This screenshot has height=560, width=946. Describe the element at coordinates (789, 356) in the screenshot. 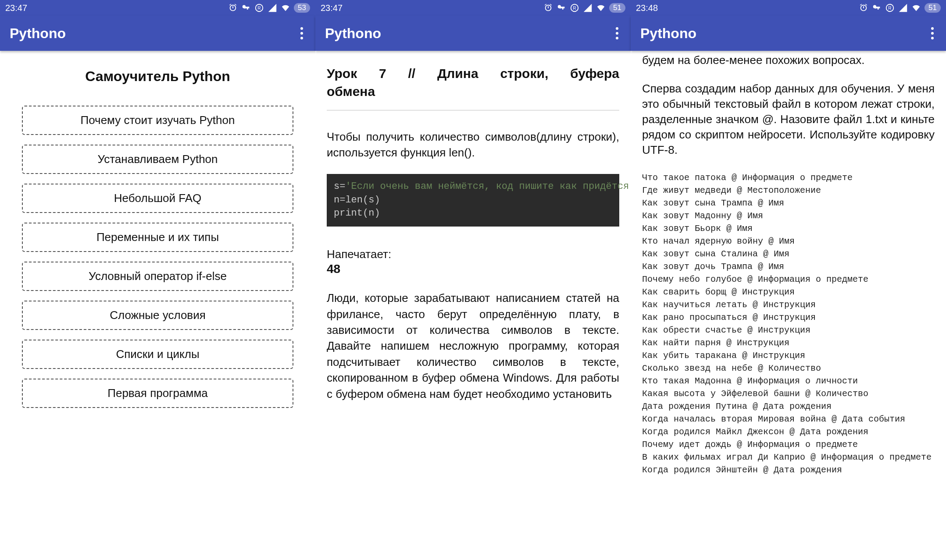

I see `dataset-line: Как убить таракана @ Инструкция` at that location.